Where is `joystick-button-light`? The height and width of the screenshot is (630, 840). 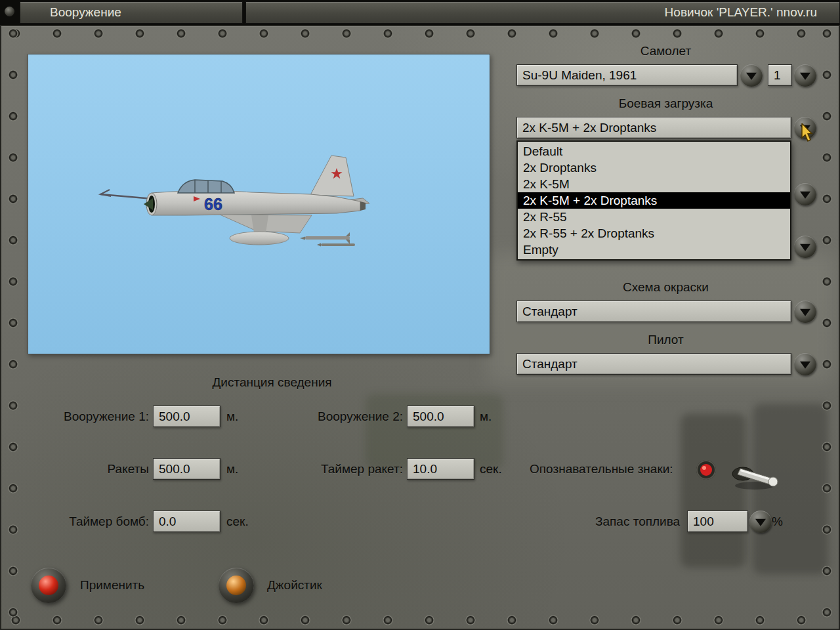 joystick-button-light is located at coordinates (236, 585).